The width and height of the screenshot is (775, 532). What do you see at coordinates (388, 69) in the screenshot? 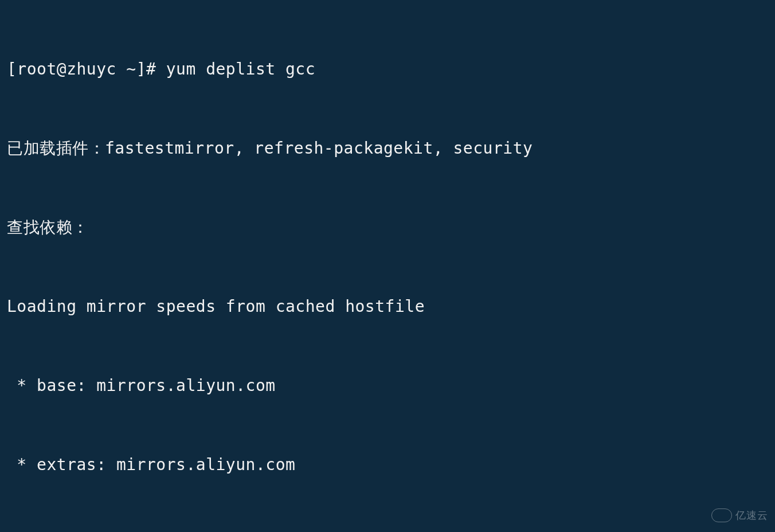
I see `command-line: [root@zhuyc ~]# yum deplist gcc` at bounding box center [388, 69].